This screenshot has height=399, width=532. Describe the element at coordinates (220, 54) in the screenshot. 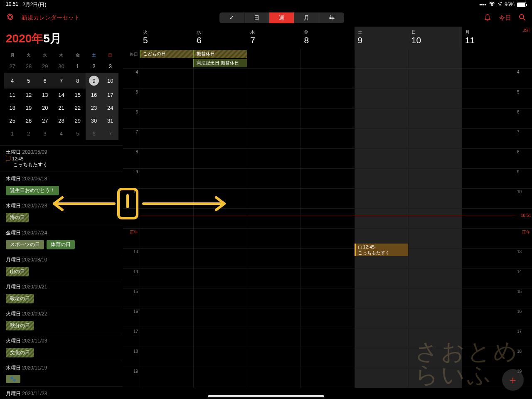

I see `allday-event: 振替休日` at that location.